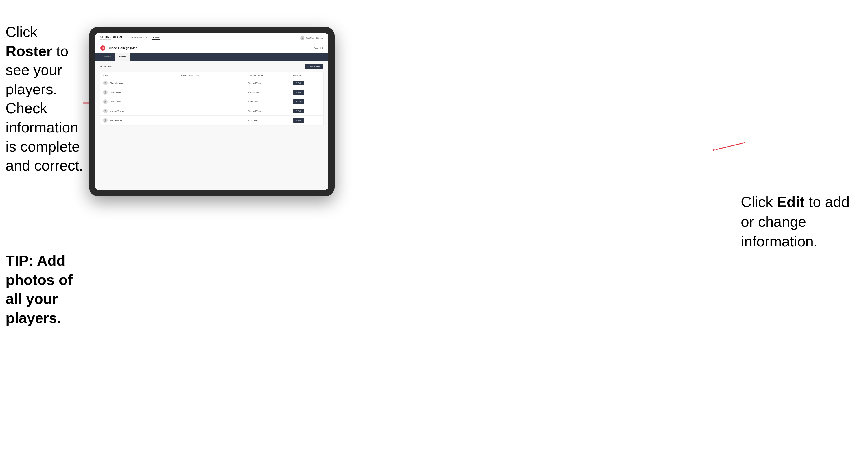 This screenshot has height=467, width=868. I want to click on player-name: Elliot Ebert, so click(115, 102).